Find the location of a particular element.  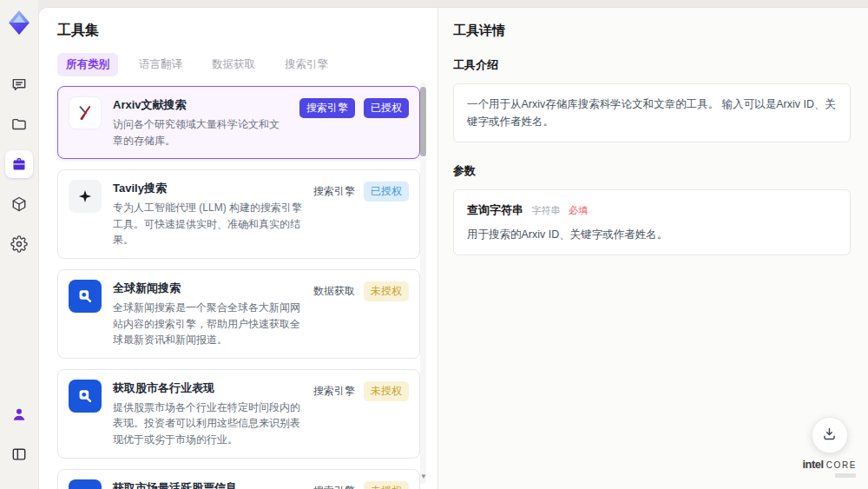

tool-name: Tavily搜索 is located at coordinates (207, 188).